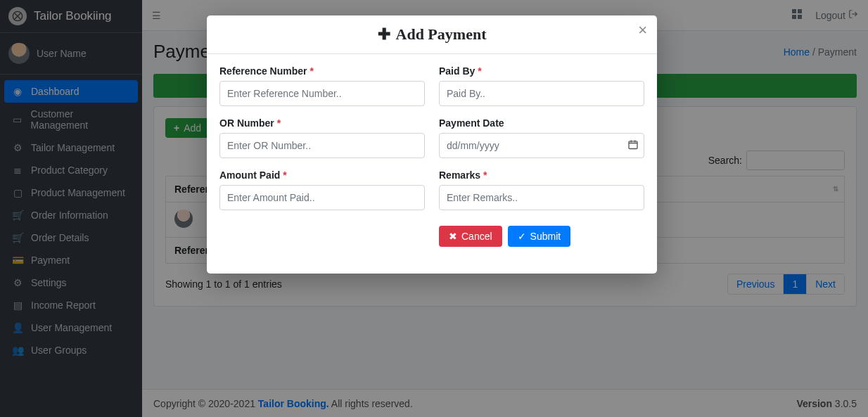  I want to click on label-or-number: OR Number *, so click(322, 123).